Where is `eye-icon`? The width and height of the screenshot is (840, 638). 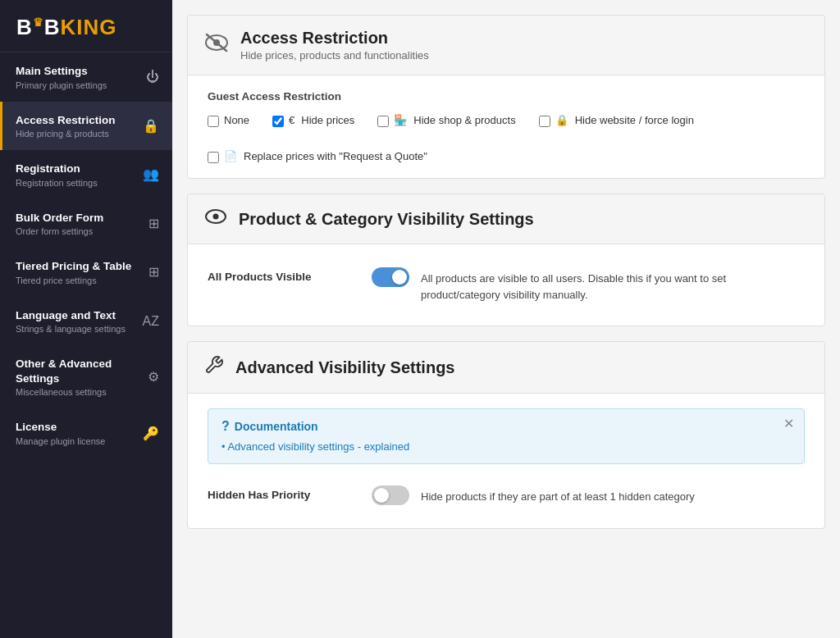 eye-icon is located at coordinates (216, 219).